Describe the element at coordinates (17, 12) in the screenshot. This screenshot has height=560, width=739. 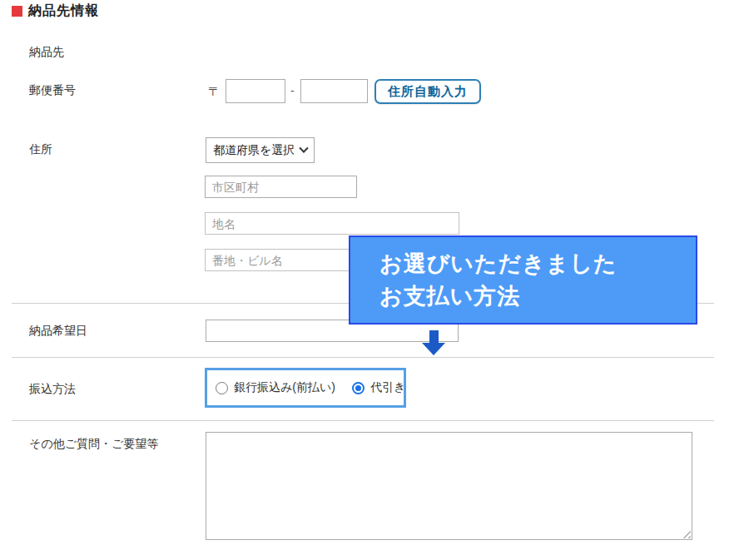
I see `section-marker-icon` at that location.